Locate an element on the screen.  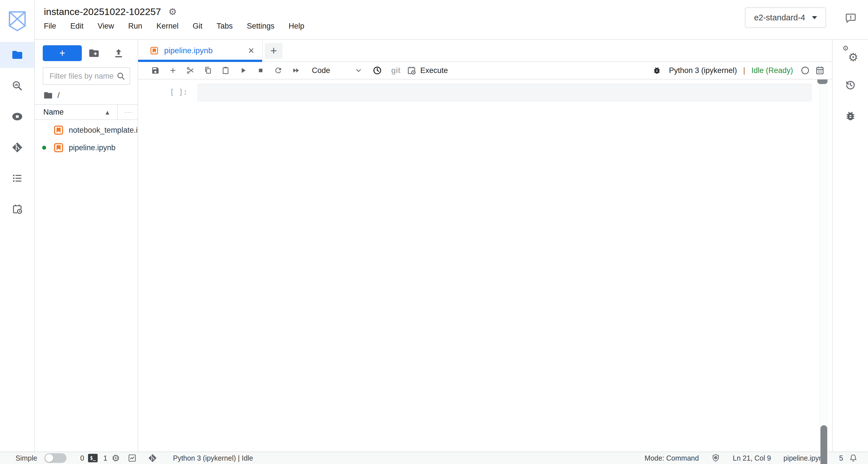
bug-icon is located at coordinates (657, 70).